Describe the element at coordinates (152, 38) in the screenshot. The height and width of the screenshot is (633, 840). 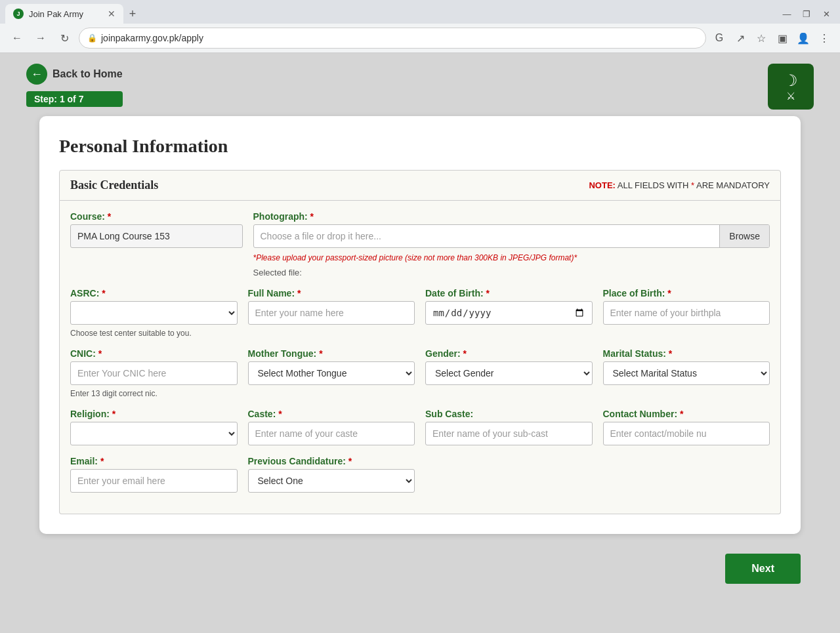
I see `url-text: joinpakarmy.gov.pk/apply` at that location.